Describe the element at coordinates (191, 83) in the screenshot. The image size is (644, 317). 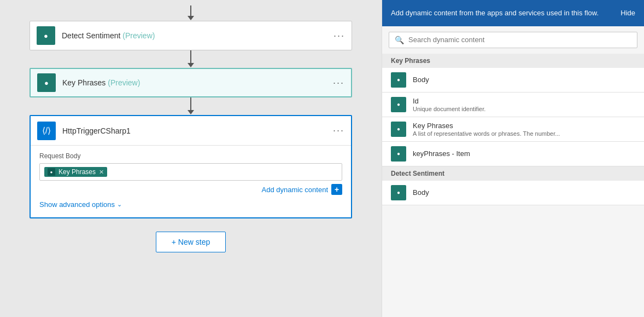
I see `key-phrases-card: ● Key Phrases (Preview) ···` at that location.